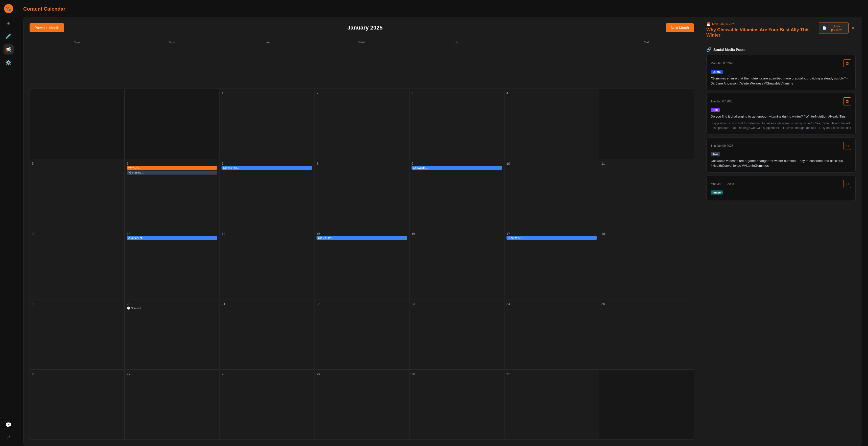 The height and width of the screenshot is (446, 868). I want to click on day-cell-27: 27, so click(172, 405).